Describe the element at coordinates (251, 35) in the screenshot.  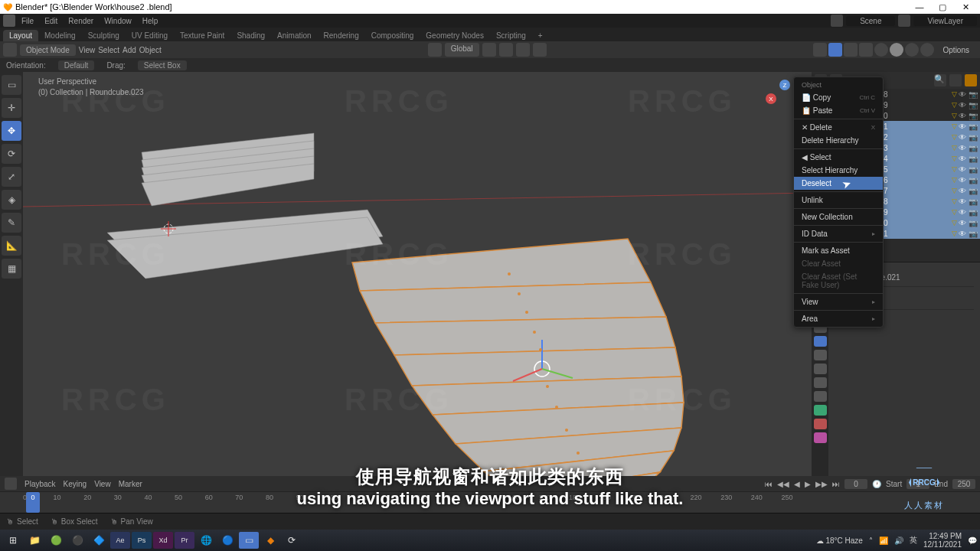
I see `tab-shading: Shading` at that location.